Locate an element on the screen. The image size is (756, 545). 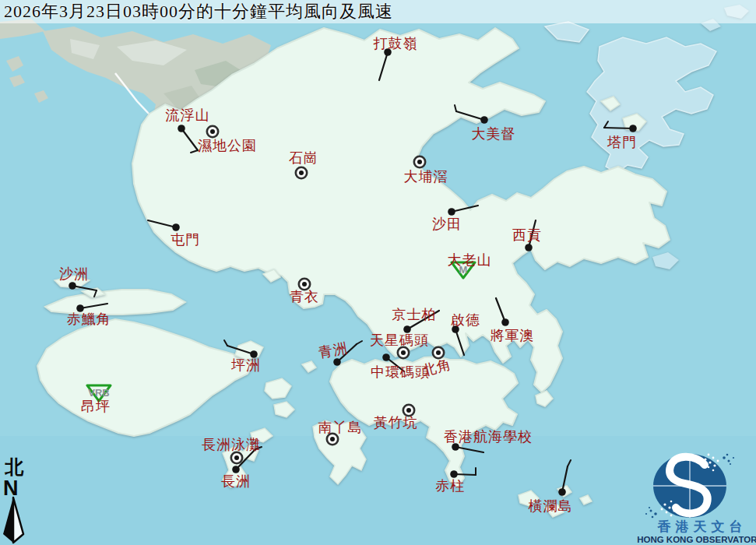
hko-logo-chinese: 香港天文台 is located at coordinates (702, 526).